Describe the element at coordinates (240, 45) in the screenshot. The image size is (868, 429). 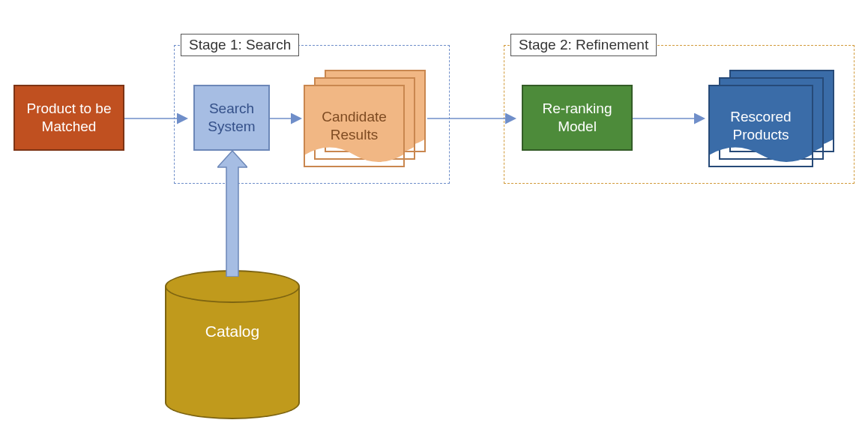
I see `stage-1-label: Stage 1: Search` at that location.